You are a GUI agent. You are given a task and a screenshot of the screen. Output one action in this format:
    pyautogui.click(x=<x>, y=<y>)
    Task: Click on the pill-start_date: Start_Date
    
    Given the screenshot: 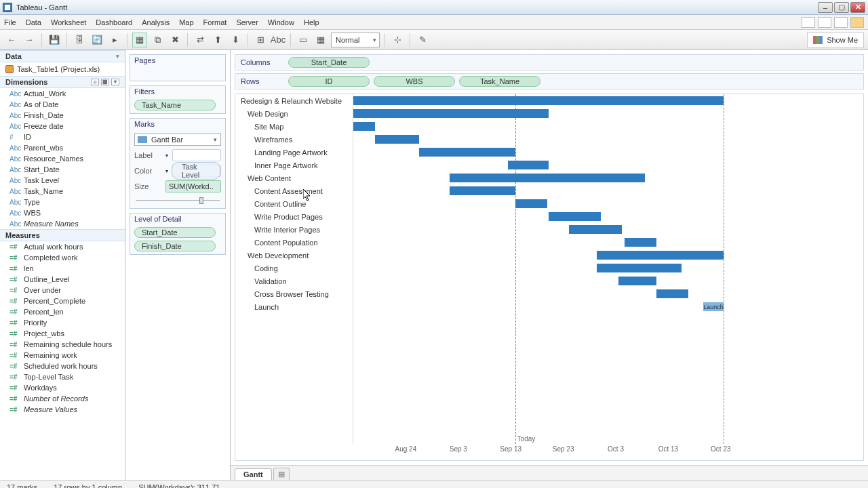 What is the action you would take?
    pyautogui.click(x=329, y=62)
    